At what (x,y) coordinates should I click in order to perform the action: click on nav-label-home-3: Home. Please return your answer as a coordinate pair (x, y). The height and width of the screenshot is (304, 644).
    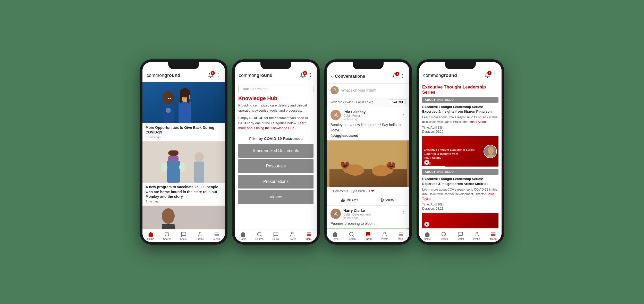
    Looking at the image, I should click on (335, 239).